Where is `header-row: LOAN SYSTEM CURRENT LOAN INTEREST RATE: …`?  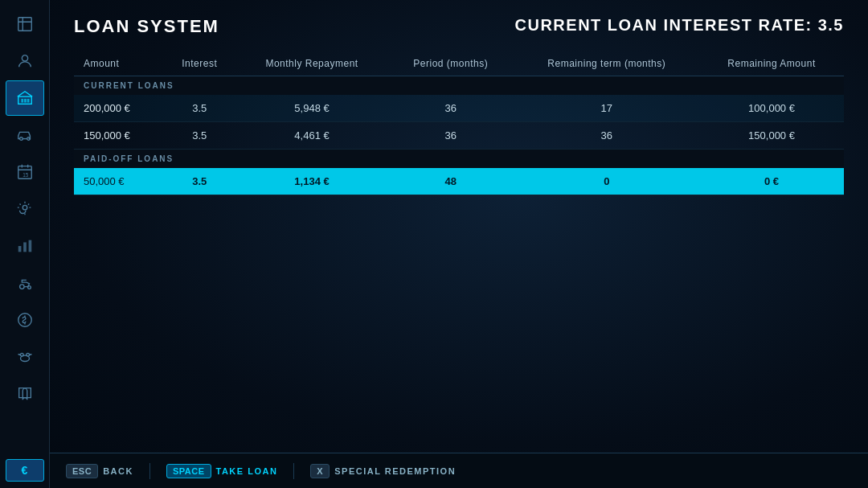 header-row: LOAN SYSTEM CURRENT LOAN INTEREST RATE: … is located at coordinates (459, 27).